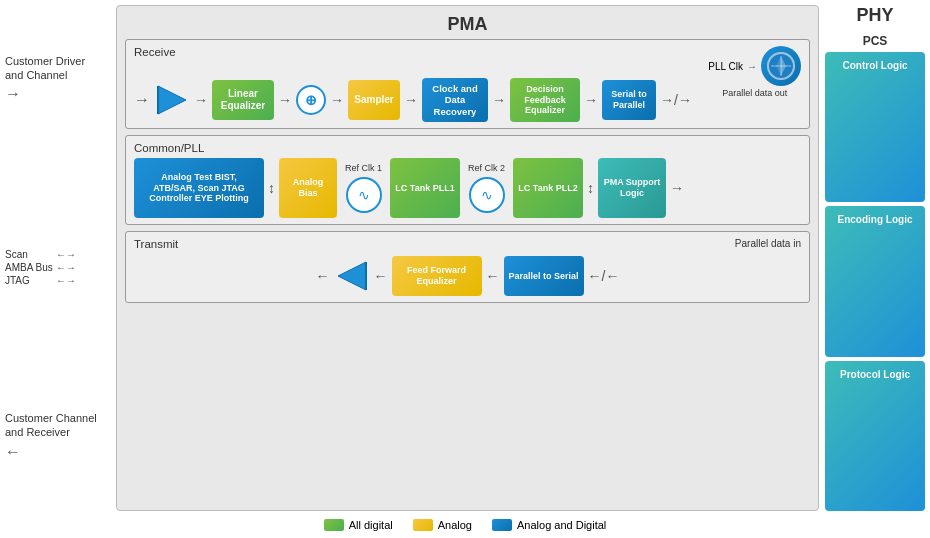  I want to click on ref-clk1-label: Ref Clk 1, so click(364, 168).